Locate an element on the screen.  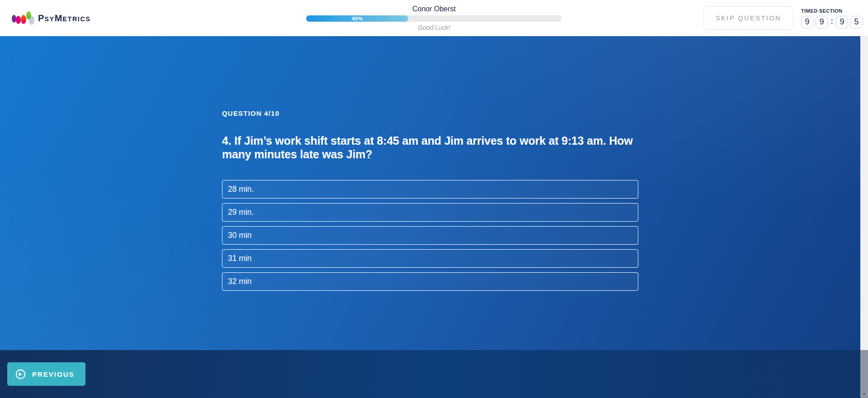
vertical-scrollbar: ▾ is located at coordinates (864, 217).